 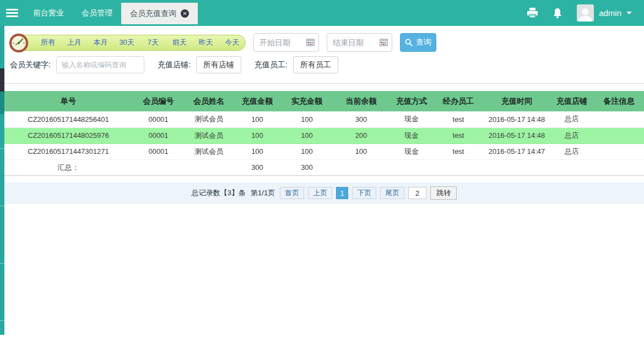 What do you see at coordinates (30, 65) in the screenshot?
I see `keyword-label: 会员关键字:` at bounding box center [30, 65].